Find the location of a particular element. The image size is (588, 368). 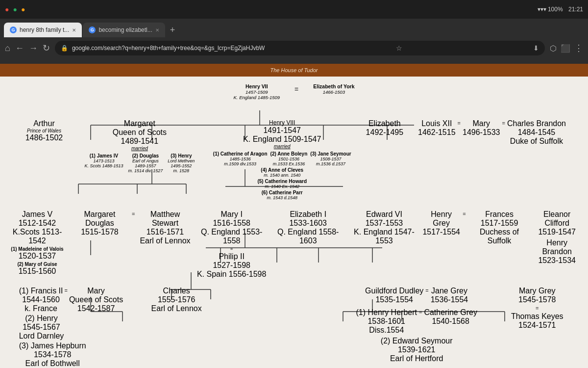

tab-close-1: ✕ is located at coordinates (74, 30).